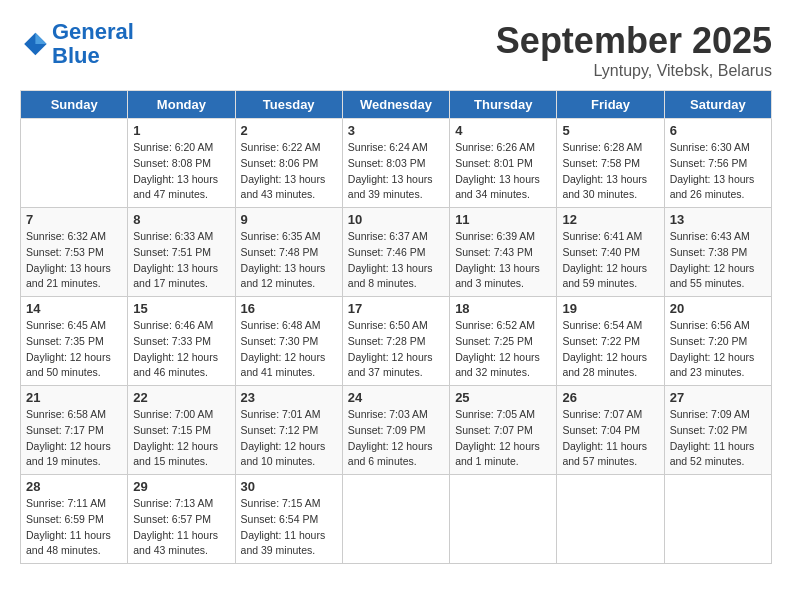 This screenshot has width=792, height=612. I want to click on calendar-cell: 2Sunrise: 6:22 AMSunset: 8:06 PMDaylight…, so click(288, 164).